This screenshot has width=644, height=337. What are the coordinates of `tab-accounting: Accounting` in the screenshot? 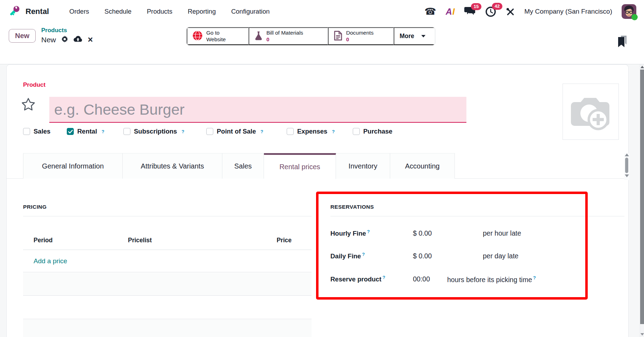 It's located at (422, 166).